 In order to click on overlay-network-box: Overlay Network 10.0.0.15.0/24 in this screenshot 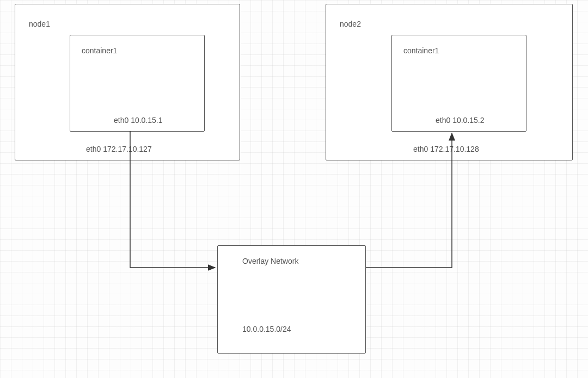, I will do `click(292, 299)`.